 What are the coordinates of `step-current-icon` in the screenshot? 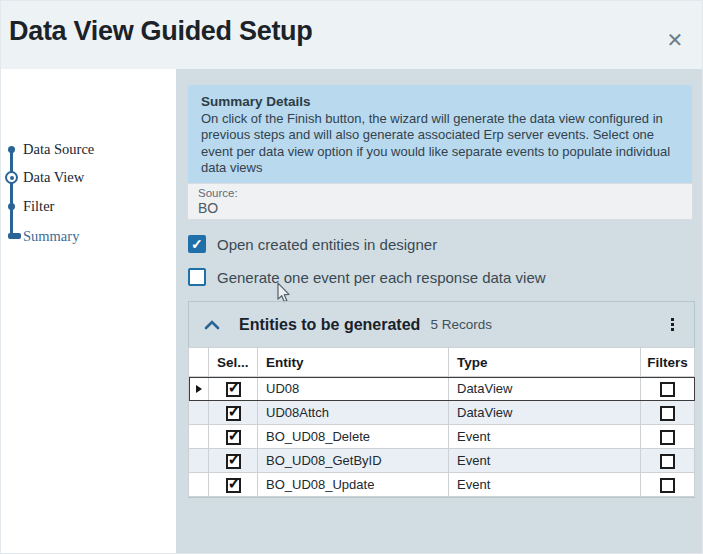 It's located at (12, 178).